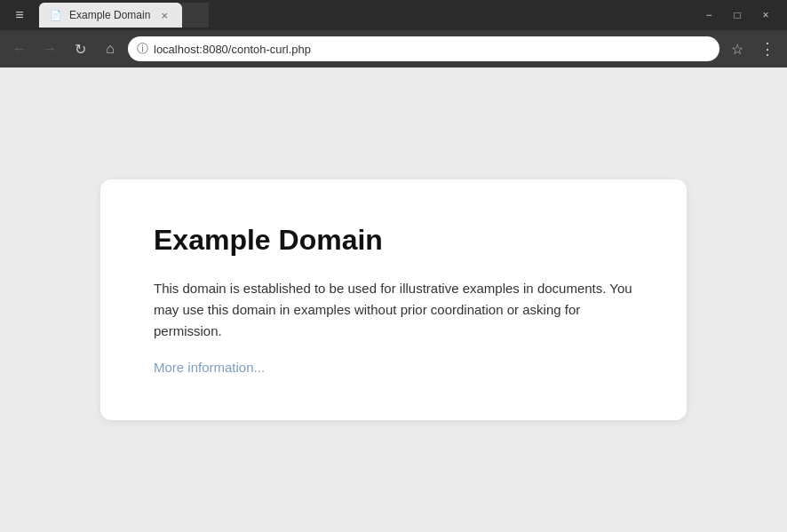 Image resolution: width=787 pixels, height=532 pixels. Describe the element at coordinates (424, 49) in the screenshot. I see `url-bar: ⓘ localhost:8080/contoh-curl.php` at that location.